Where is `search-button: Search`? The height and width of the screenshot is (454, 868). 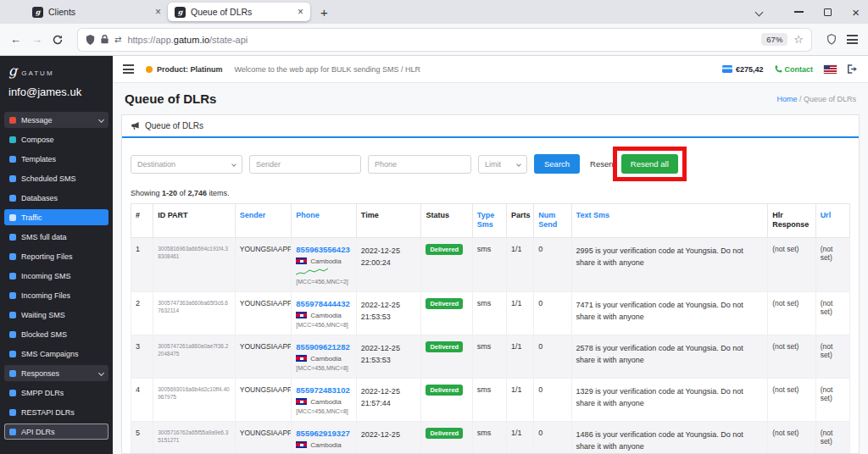
search-button: Search is located at coordinates (557, 164).